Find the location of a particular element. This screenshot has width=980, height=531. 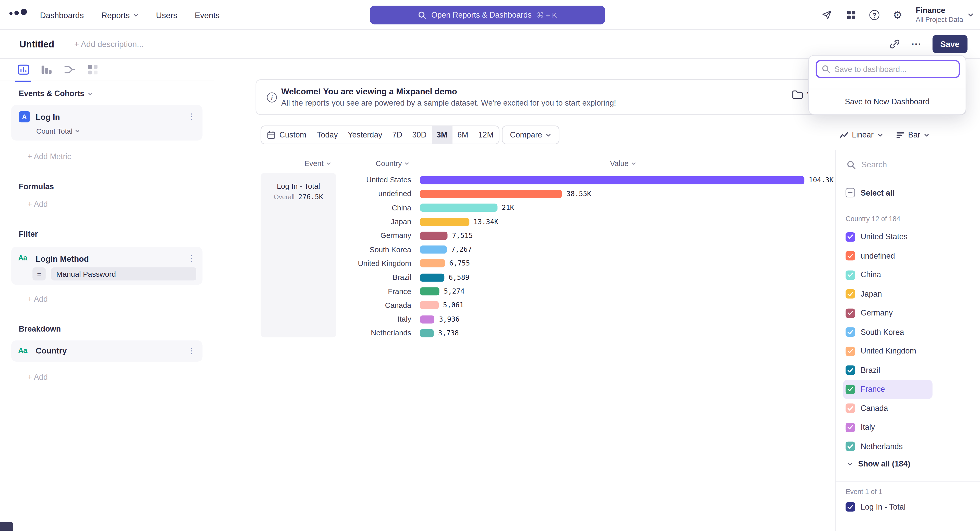

value-column-header: Value is located at coordinates (623, 163).